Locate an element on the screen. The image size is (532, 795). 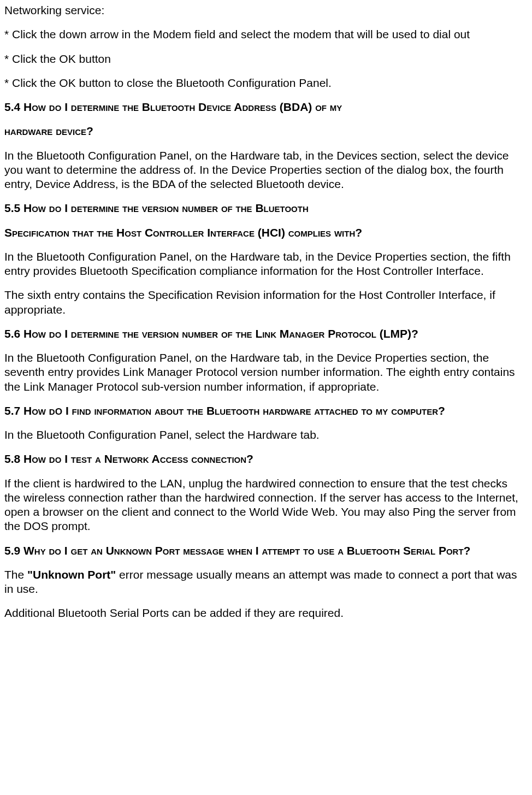
heading-5-7-post: I find information about the Bluetooth h… is located at coordinates (253, 411).